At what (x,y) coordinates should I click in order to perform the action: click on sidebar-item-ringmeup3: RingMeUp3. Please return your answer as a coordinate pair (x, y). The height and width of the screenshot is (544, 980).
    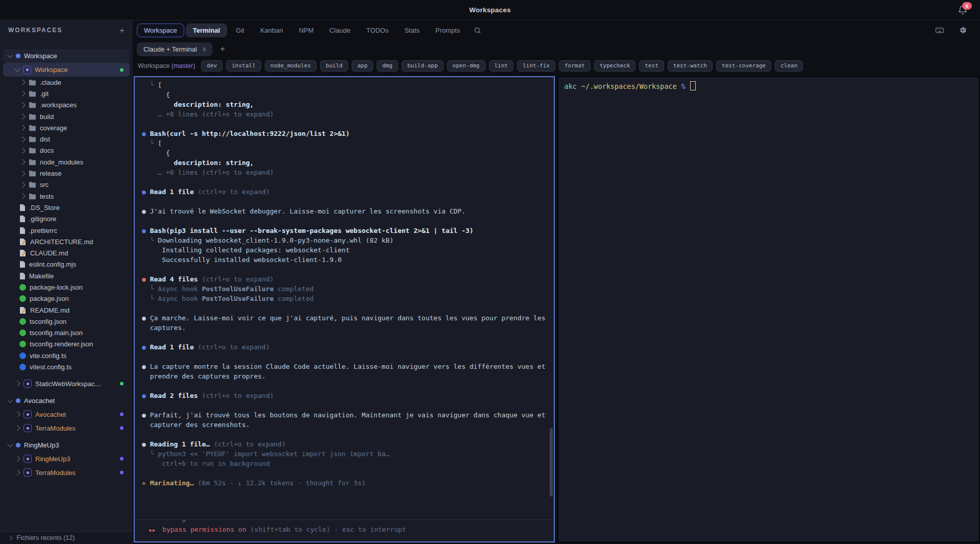
    Looking at the image, I should click on (66, 459).